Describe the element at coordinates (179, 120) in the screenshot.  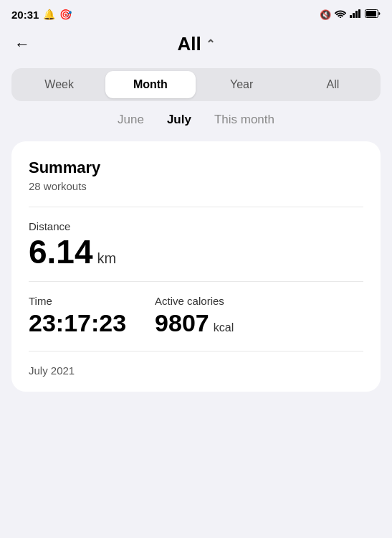
I see `month-july: July` at that location.